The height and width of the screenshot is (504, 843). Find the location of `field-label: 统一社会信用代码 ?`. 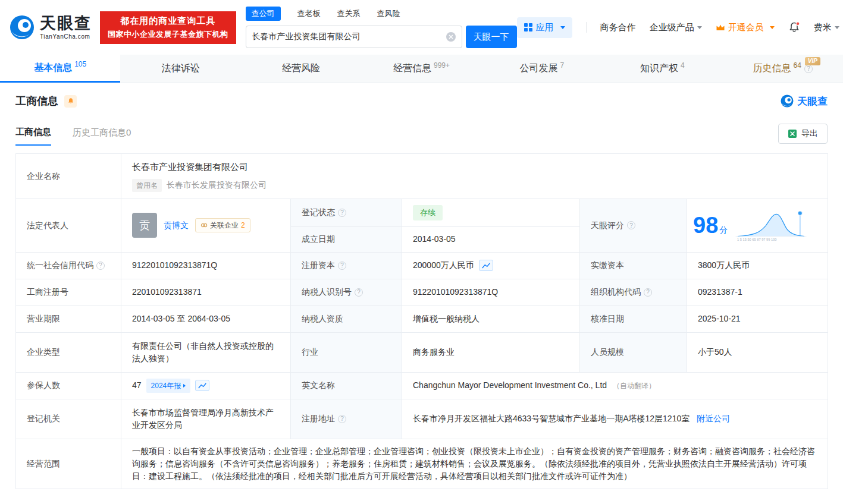

field-label: 统一社会信用代码 ? is located at coordinates (69, 265).